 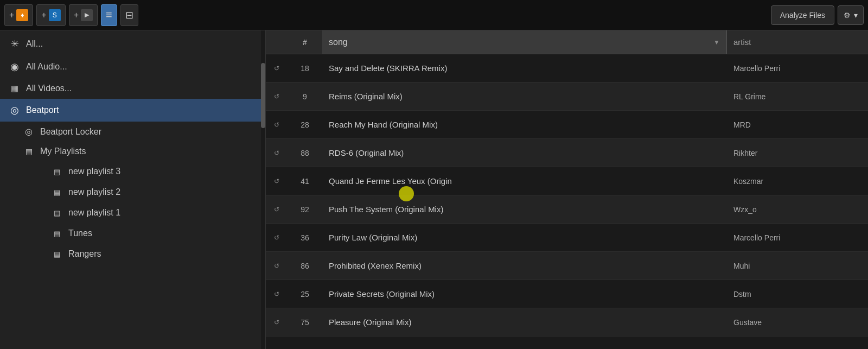 I want to click on track-row: ↺ 86 Prohibited (Xenex Remix) Muhi, so click(x=567, y=266).